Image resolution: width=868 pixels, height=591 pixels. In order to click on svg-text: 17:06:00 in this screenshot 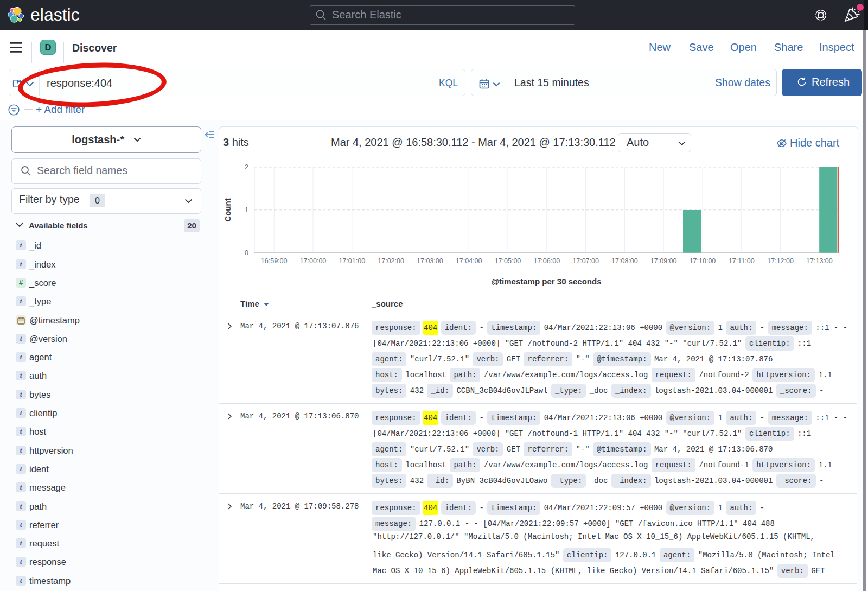, I will do `click(547, 261)`.